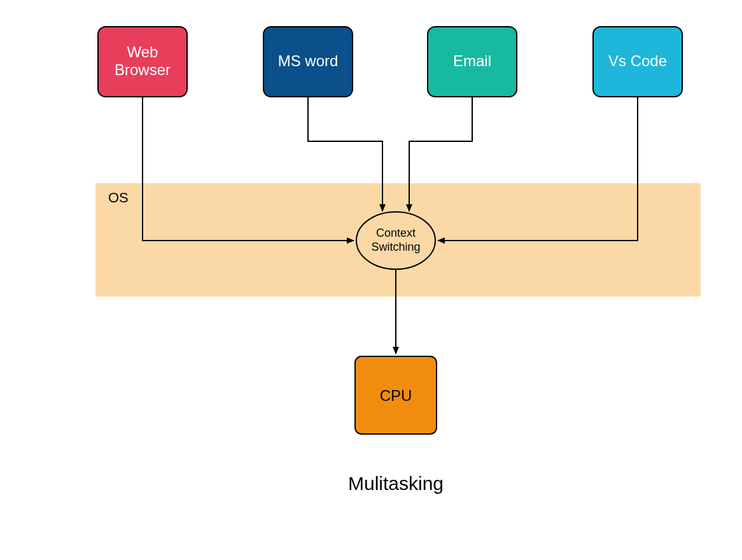  I want to click on app-email-label: Email, so click(472, 61).